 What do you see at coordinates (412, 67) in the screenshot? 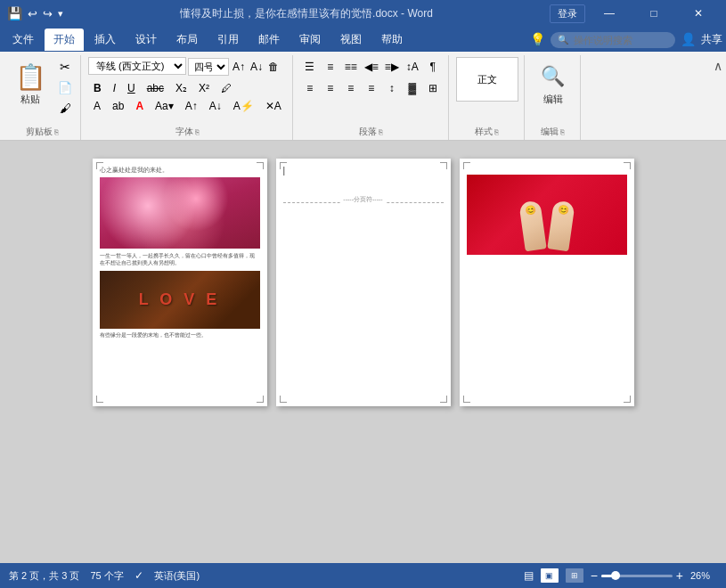
I see `sort-button: ↕A` at bounding box center [412, 67].